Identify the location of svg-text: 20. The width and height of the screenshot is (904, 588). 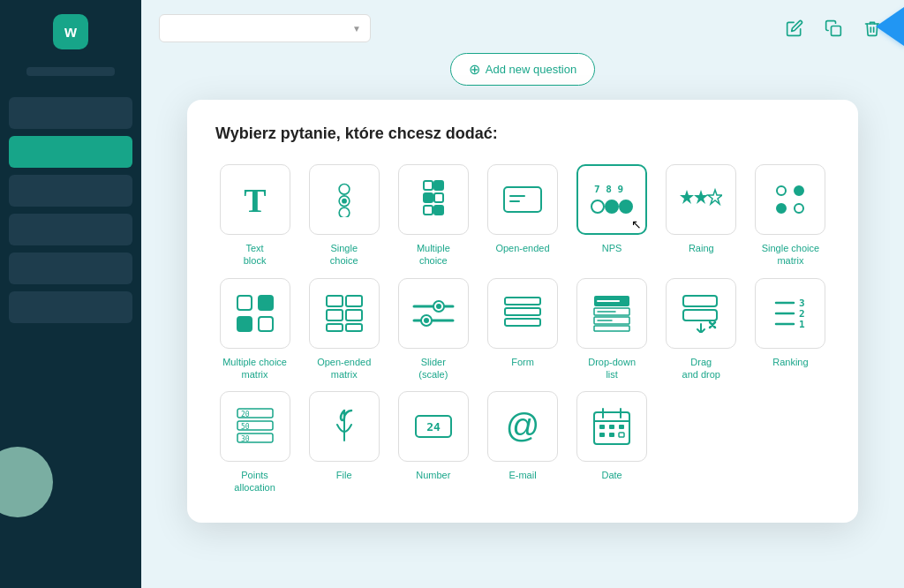
(245, 415).